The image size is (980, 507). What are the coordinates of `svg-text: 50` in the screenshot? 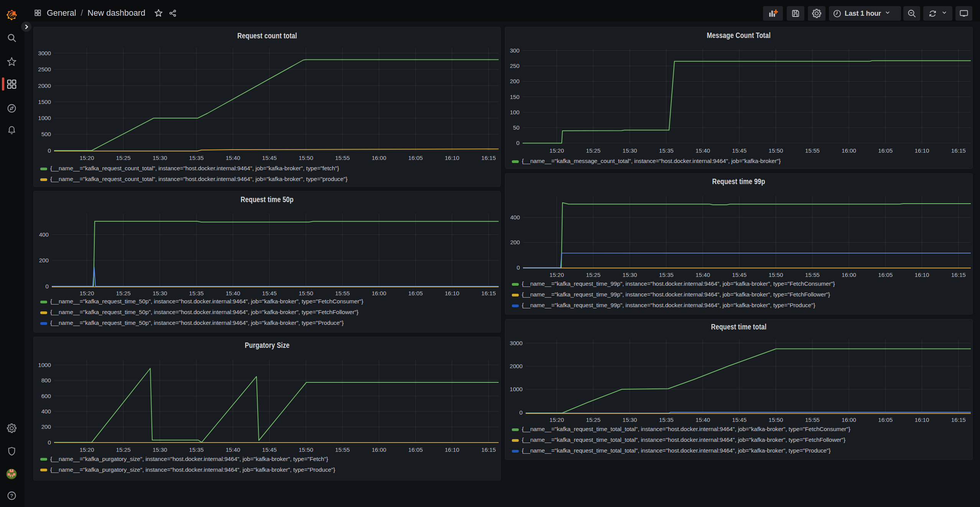 It's located at (516, 127).